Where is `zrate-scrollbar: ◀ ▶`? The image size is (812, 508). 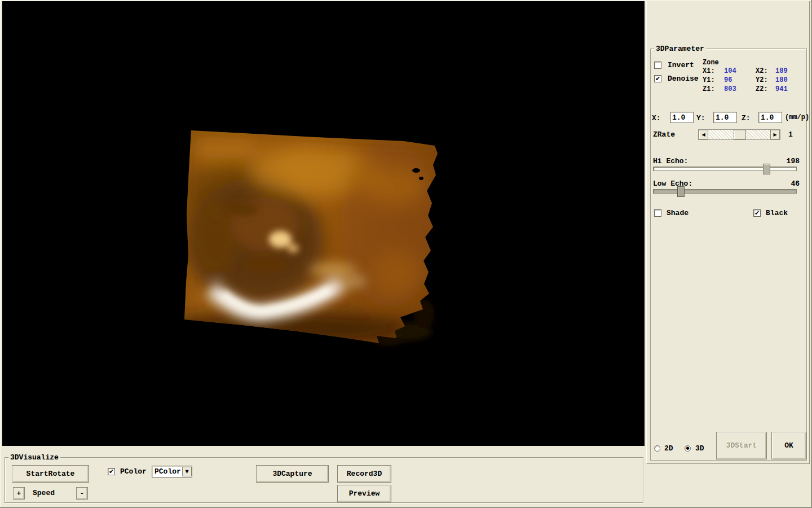 zrate-scrollbar: ◀ ▶ is located at coordinates (739, 134).